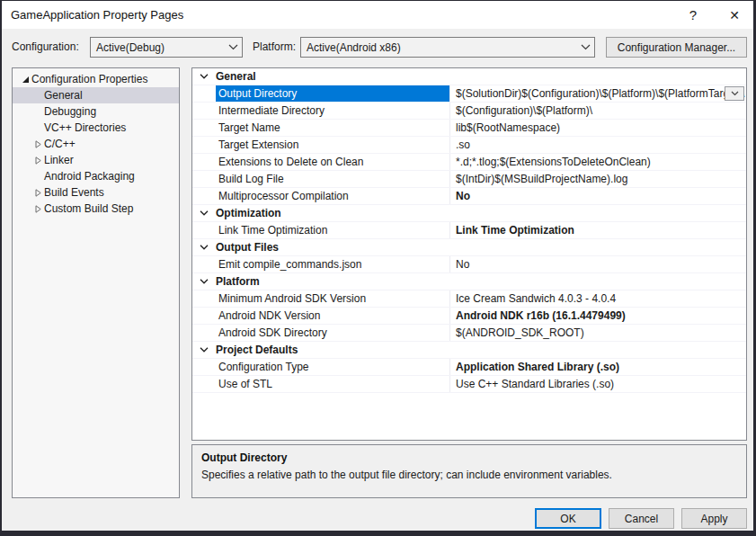 The height and width of the screenshot is (536, 756). Describe the element at coordinates (598, 94) in the screenshot. I see `property-value: $(SolutionDir)$(Configuration)\$(Platfor…` at that location.